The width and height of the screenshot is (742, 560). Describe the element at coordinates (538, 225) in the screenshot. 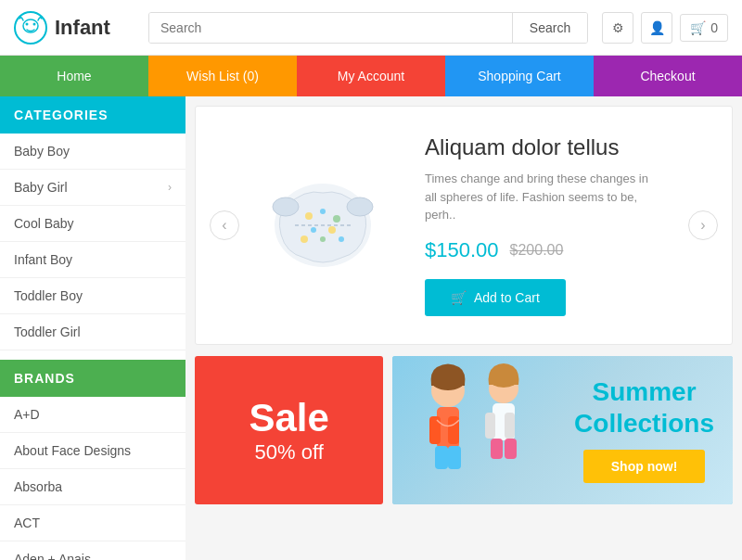

I see `product-info: Aliquam dolor tellus Times change and br…` at that location.